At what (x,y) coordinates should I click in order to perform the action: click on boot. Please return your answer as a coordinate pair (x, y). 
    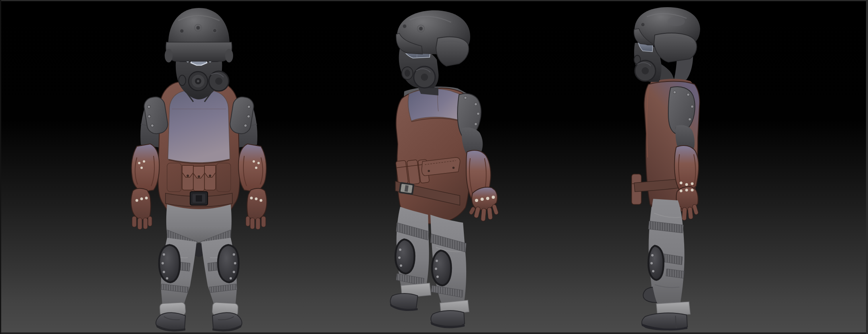
    Looking at the image, I should click on (664, 322).